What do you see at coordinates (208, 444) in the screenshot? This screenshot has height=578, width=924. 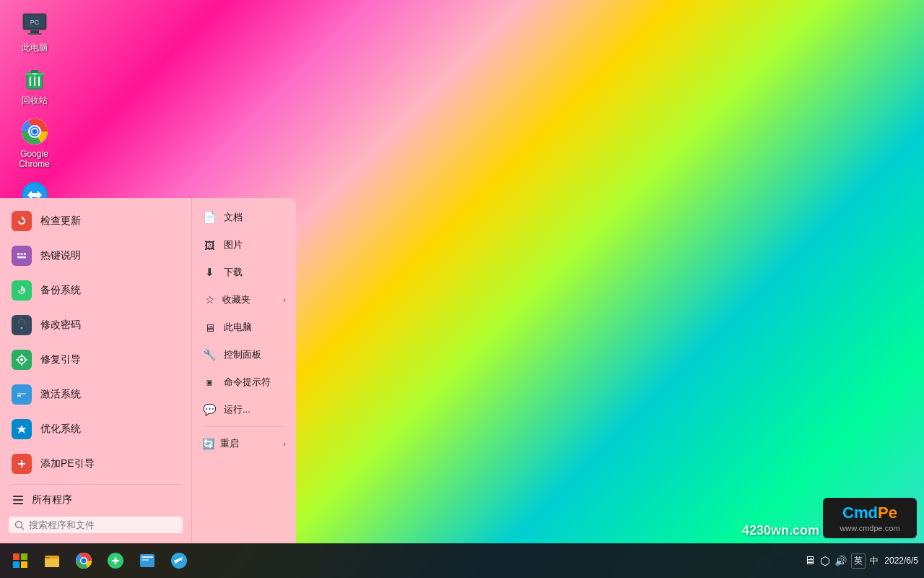 I see `restart-icon: 🔄` at bounding box center [208, 444].